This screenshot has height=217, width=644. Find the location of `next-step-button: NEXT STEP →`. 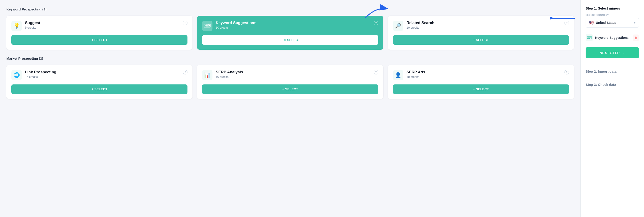

next-step-button: NEXT STEP → is located at coordinates (612, 53).